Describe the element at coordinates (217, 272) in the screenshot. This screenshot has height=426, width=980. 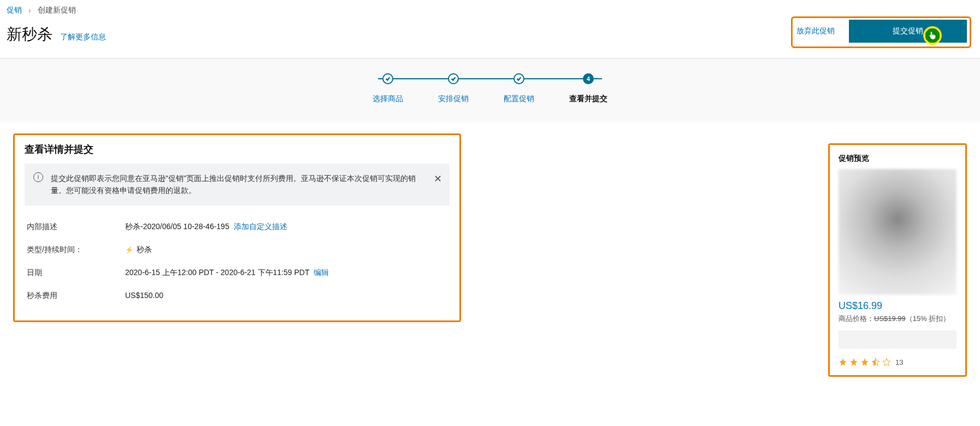
I see `value: 2020-6-15 上午12:00 PDT - 2020-6-21 下午11:5…` at that location.